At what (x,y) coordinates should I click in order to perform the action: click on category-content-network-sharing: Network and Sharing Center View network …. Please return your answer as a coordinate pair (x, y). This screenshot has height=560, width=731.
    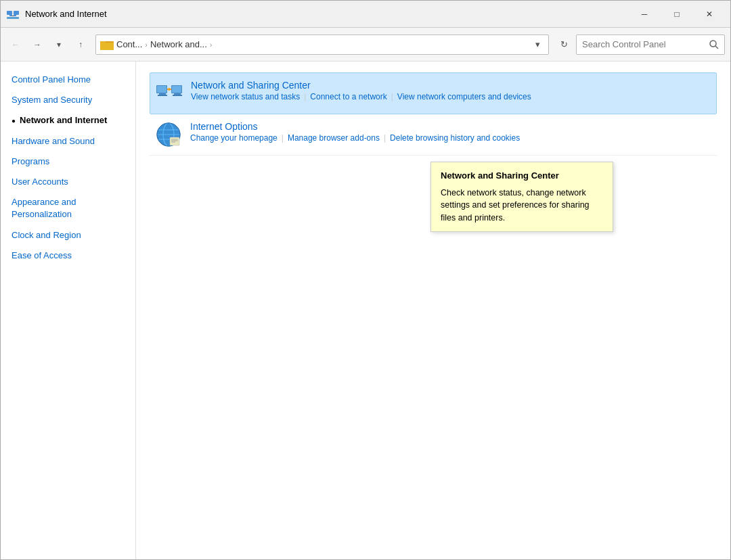
    Looking at the image, I should click on (451, 91).